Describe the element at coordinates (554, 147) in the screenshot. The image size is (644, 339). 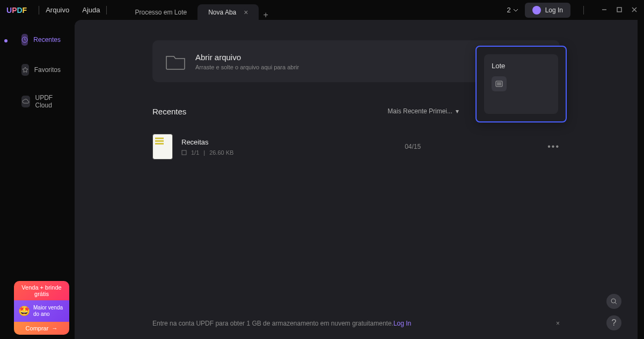
I see `more-button: •••` at that location.